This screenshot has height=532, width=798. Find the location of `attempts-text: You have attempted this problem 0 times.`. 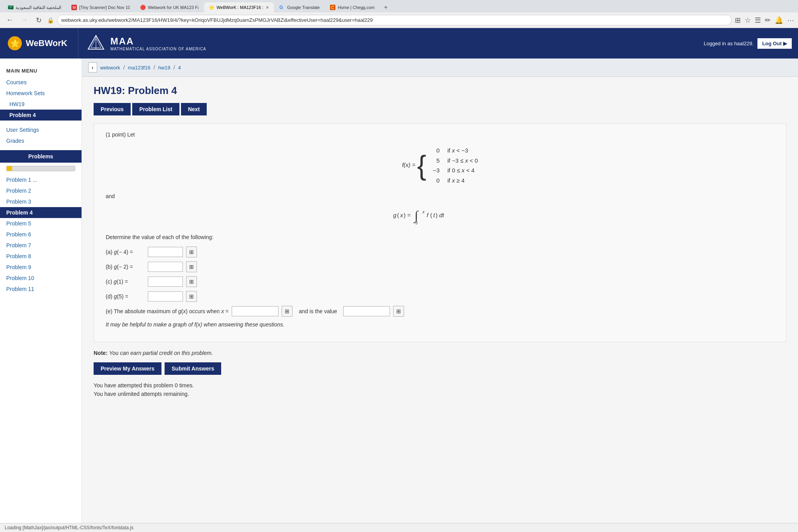

attempts-text: You have attempted this problem 0 times. is located at coordinates (440, 385).